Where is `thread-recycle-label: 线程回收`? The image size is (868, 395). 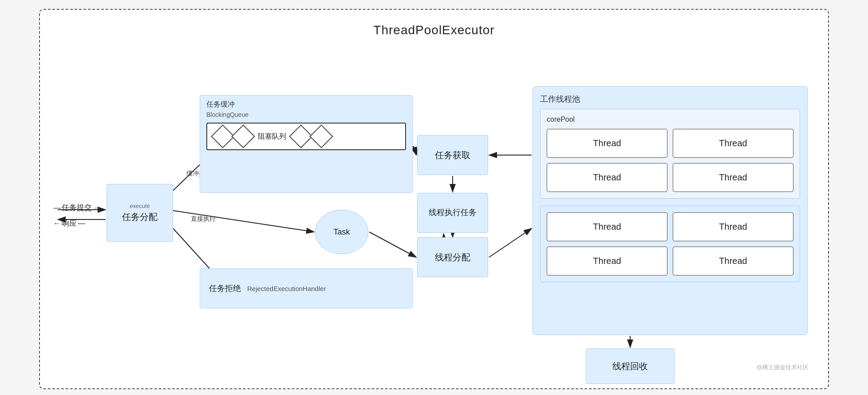
thread-recycle-label: 线程回收 is located at coordinates (630, 366).